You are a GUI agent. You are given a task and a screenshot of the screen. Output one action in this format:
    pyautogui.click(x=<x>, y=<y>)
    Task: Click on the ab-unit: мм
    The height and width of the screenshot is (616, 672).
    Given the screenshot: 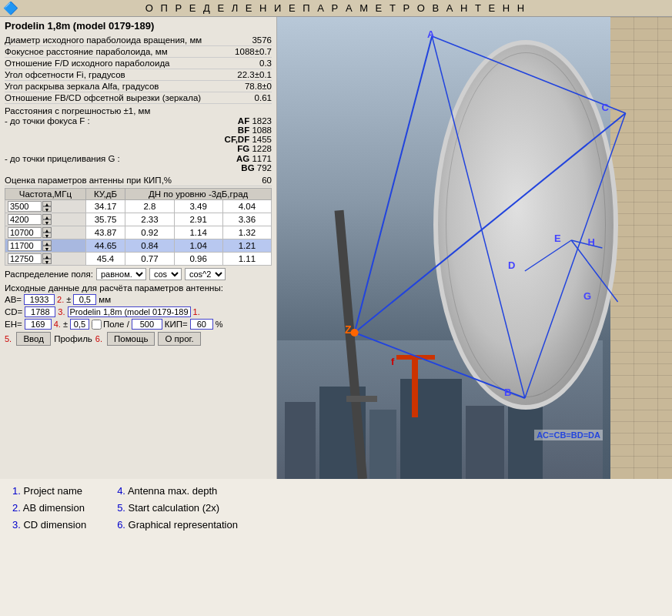 What is the action you would take?
    pyautogui.click(x=105, y=300)
    